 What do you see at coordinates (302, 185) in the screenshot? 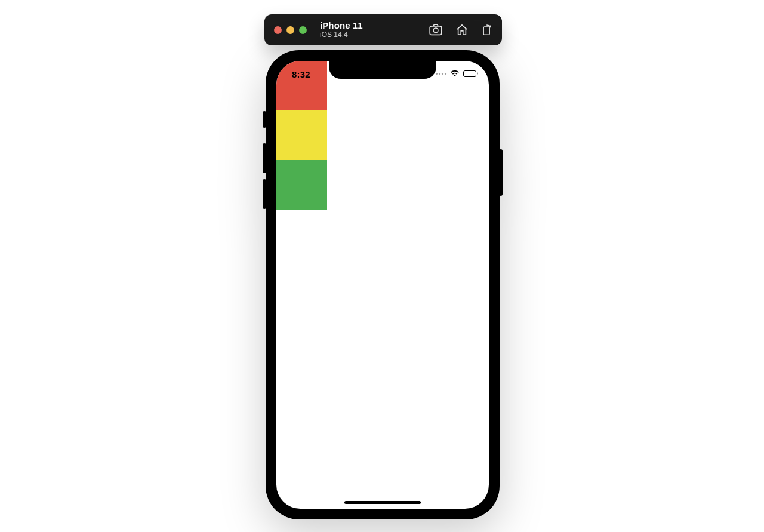
I see `color-block-green` at bounding box center [302, 185].